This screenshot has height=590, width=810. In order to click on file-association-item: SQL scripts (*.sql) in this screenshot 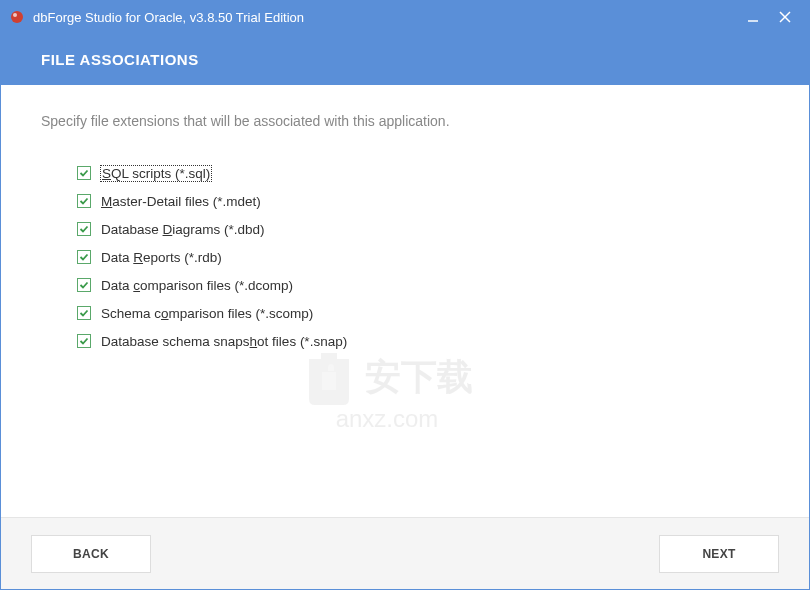, I will do `click(423, 173)`.